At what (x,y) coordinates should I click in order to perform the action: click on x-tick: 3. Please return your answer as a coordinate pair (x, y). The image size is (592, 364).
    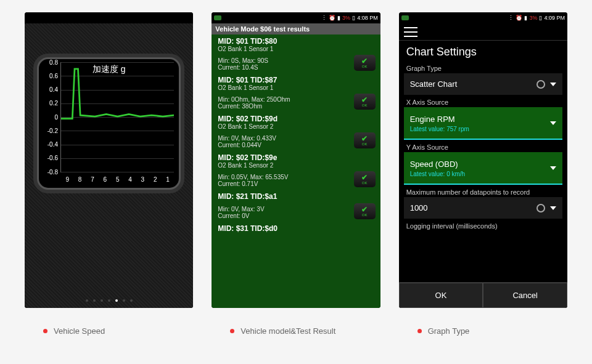
    Looking at the image, I should click on (143, 180).